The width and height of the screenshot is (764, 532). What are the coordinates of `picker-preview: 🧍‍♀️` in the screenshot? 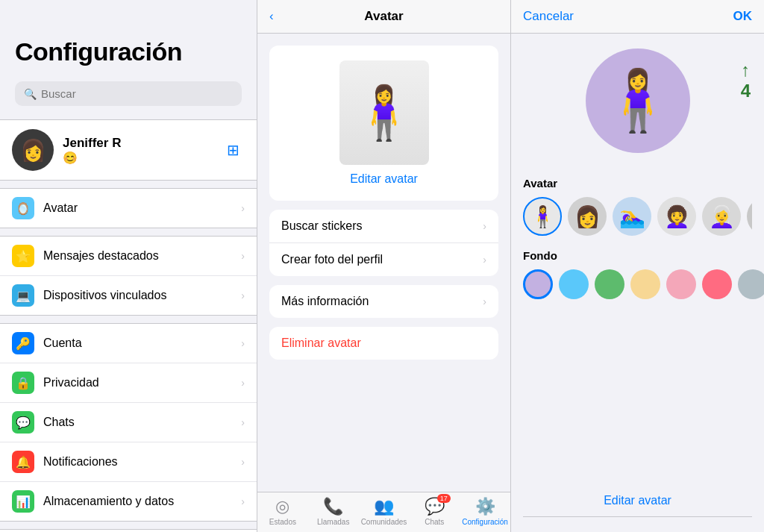 It's located at (637, 101).